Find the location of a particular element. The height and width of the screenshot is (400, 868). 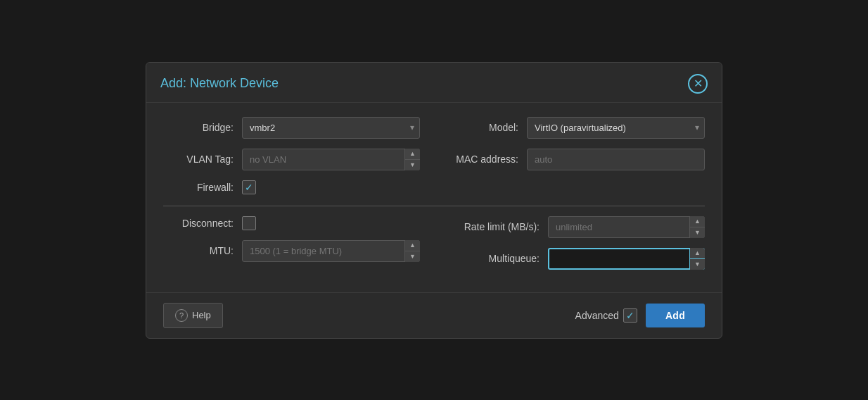

disconnect-label: Disconnect: is located at coordinates (198, 223).